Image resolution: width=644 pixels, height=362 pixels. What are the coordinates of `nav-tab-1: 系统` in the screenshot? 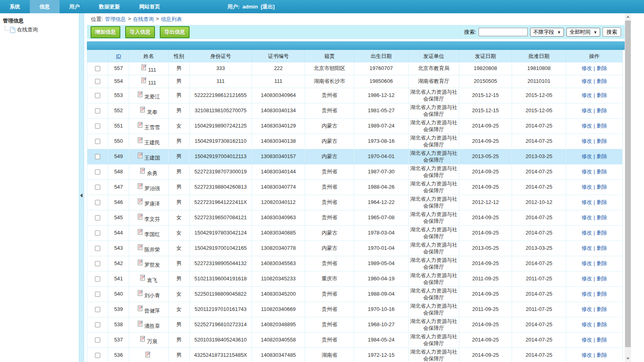 It's located at (15, 6).